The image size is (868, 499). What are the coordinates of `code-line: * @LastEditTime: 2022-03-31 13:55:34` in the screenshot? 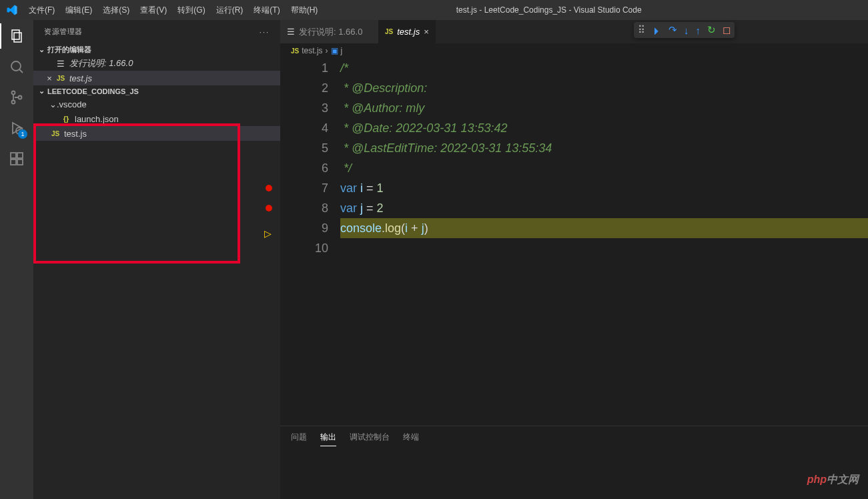 It's located at (604, 148).